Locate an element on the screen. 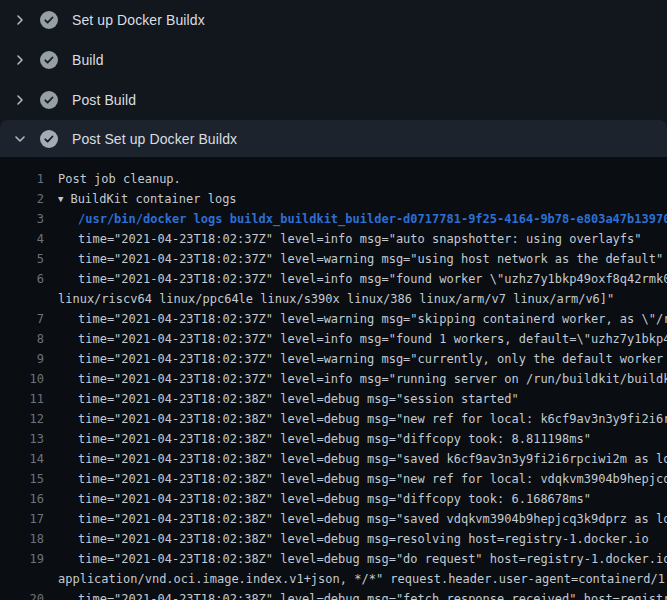  log-row: 16time="2021-04-23T18:02:38Z" level=debu… is located at coordinates (334, 499).